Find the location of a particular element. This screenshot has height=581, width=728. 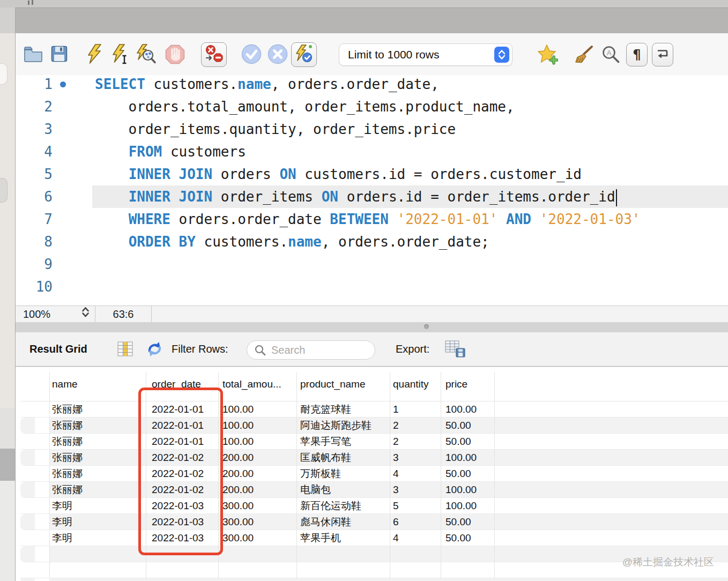

rollback-button is located at coordinates (278, 55).